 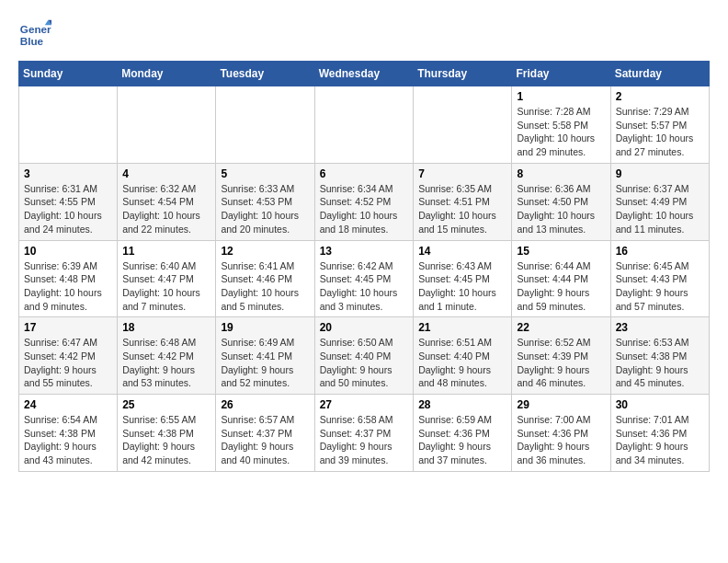 I want to click on calendar-week-3: 10Sunrise: 6:39 AM Sunset: 4:48 PM Dayli…, so click(x=364, y=279).